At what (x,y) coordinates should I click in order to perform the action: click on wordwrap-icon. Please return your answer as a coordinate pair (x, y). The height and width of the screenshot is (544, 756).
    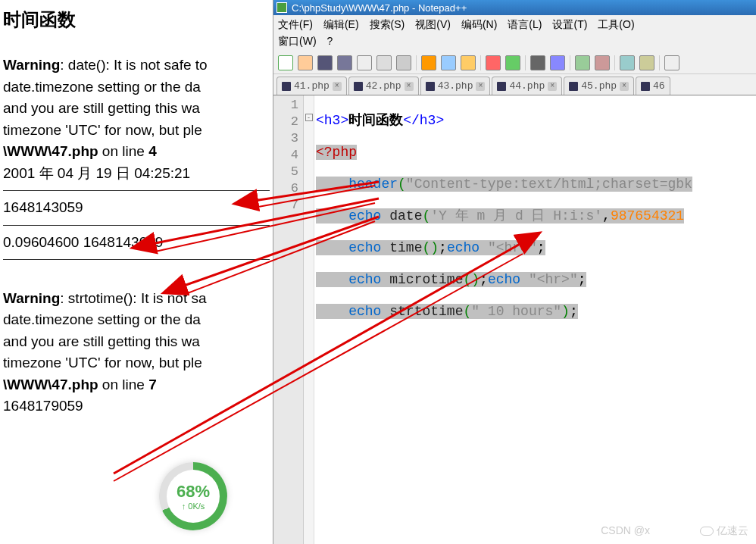
    Looking at the image, I should click on (672, 63).